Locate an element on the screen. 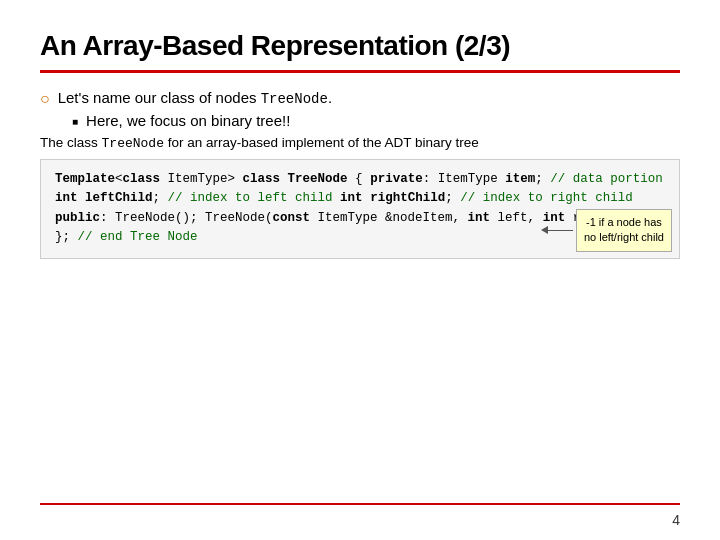  bullet-text-1: Let's name our class of nodes TreeNode. is located at coordinates (195, 98).